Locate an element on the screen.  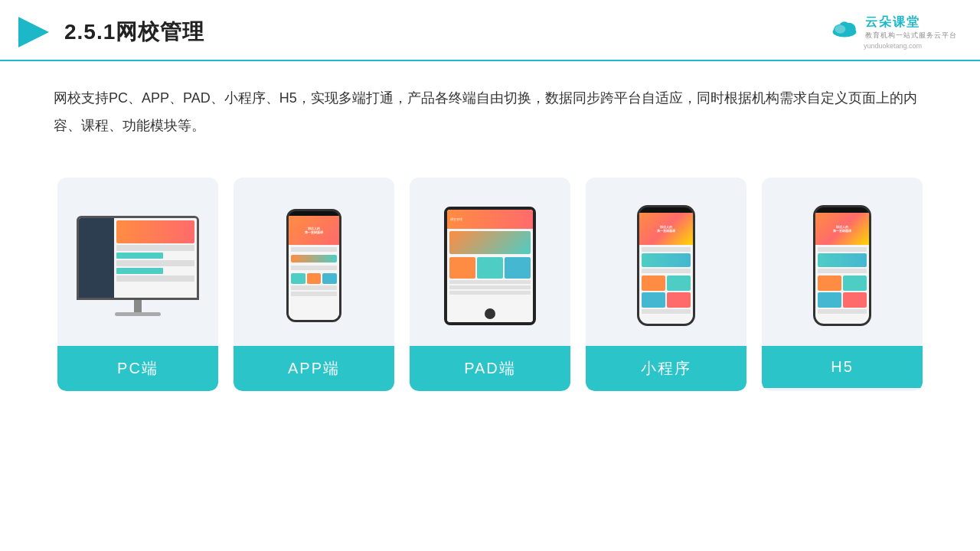
pc-monitor-icon is located at coordinates (138, 266).